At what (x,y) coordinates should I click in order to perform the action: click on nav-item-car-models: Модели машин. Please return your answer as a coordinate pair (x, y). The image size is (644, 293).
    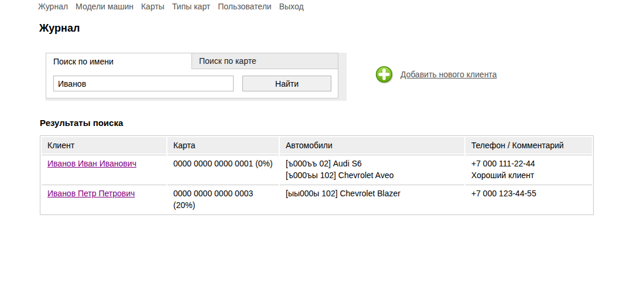
    Looking at the image, I should click on (104, 6).